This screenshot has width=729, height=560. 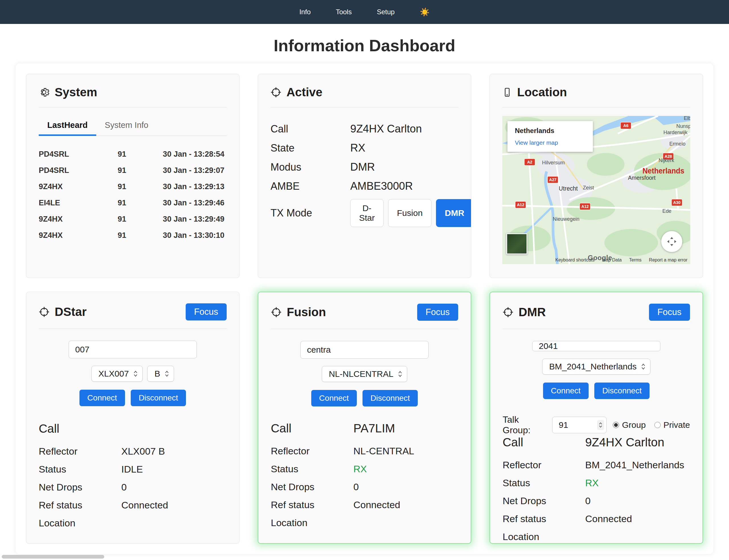 I want to click on dmr-talkgroup-search-input, so click(x=596, y=346).